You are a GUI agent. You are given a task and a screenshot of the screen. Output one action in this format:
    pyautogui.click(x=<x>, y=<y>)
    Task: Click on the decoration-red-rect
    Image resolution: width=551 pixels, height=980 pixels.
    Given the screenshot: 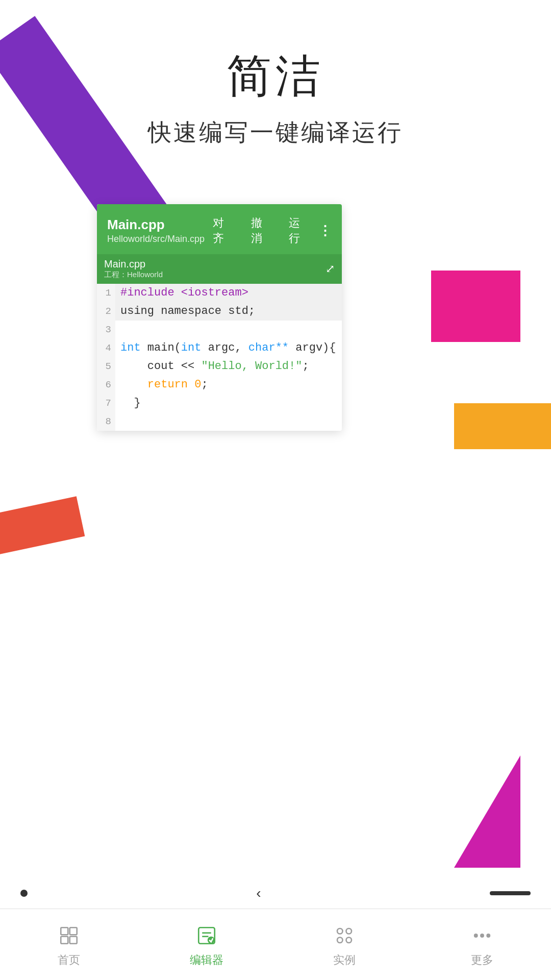 What is the action you would take?
    pyautogui.click(x=42, y=526)
    